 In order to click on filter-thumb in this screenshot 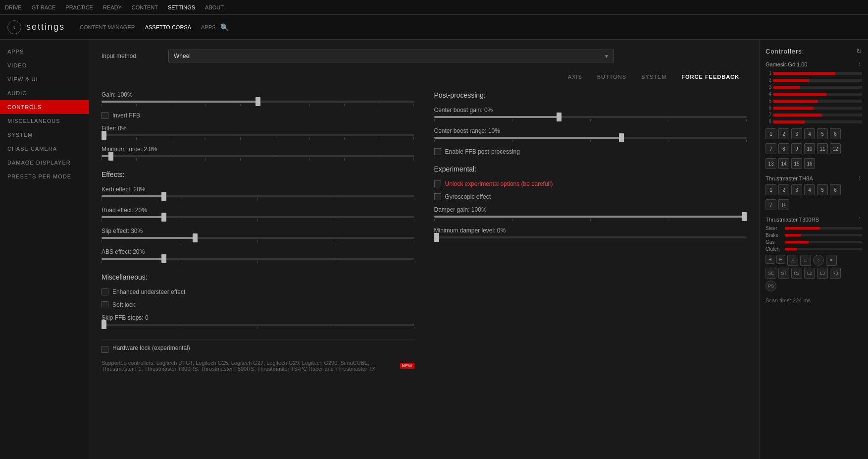, I will do `click(104, 135)`.